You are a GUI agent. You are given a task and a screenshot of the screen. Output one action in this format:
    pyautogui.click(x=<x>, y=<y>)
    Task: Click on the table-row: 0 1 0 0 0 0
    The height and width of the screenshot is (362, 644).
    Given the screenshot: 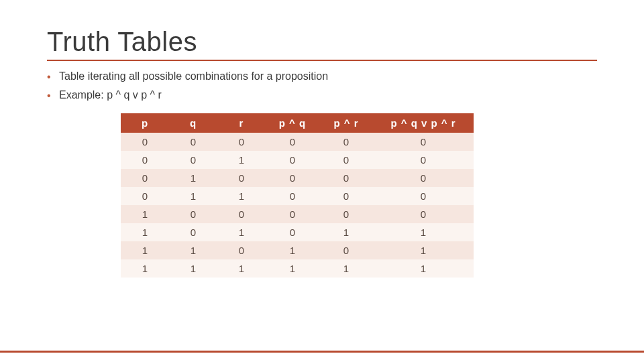 What is the action you would take?
    pyautogui.click(x=297, y=178)
    